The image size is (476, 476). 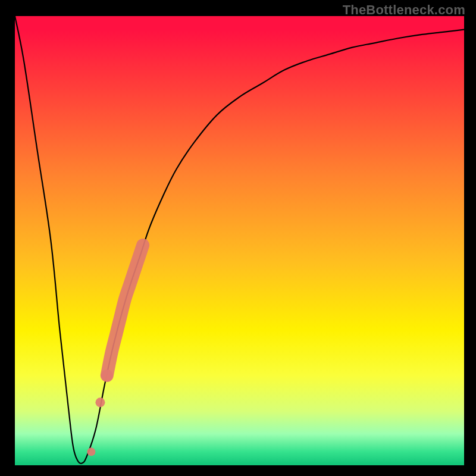 I want to click on watermark-label: TheBottleneck.com, so click(x=404, y=10).